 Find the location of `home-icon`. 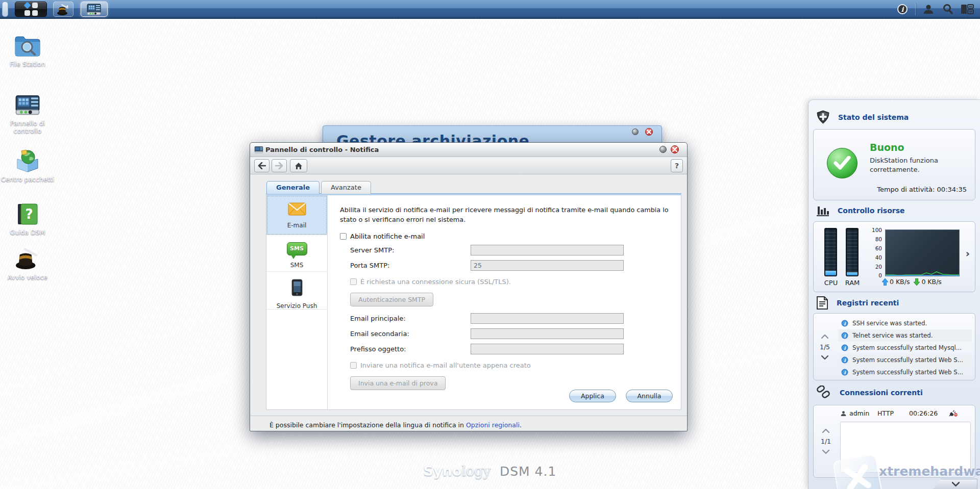

home-icon is located at coordinates (299, 166).